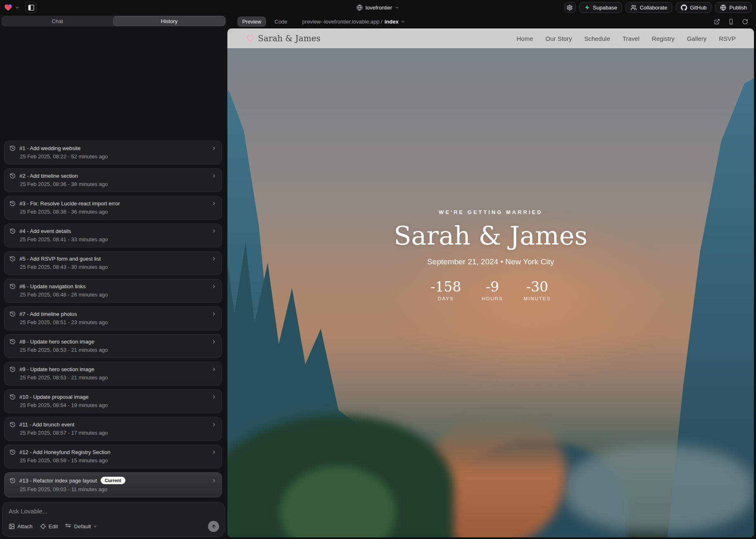 The width and height of the screenshot is (756, 539). I want to click on smartphone-icon, so click(731, 21).